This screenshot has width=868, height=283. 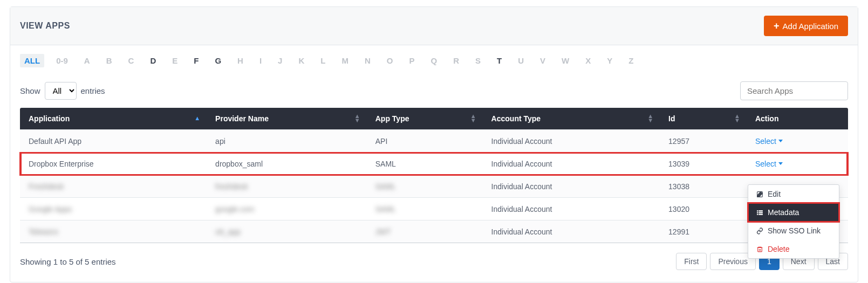 I want to click on alpha-filter-o: O, so click(x=390, y=60).